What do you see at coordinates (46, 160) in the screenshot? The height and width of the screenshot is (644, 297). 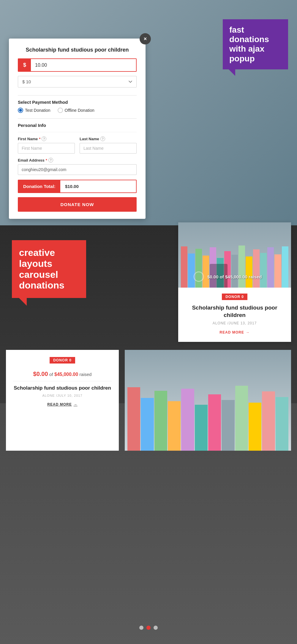 I see `required-star-email: *` at bounding box center [46, 160].